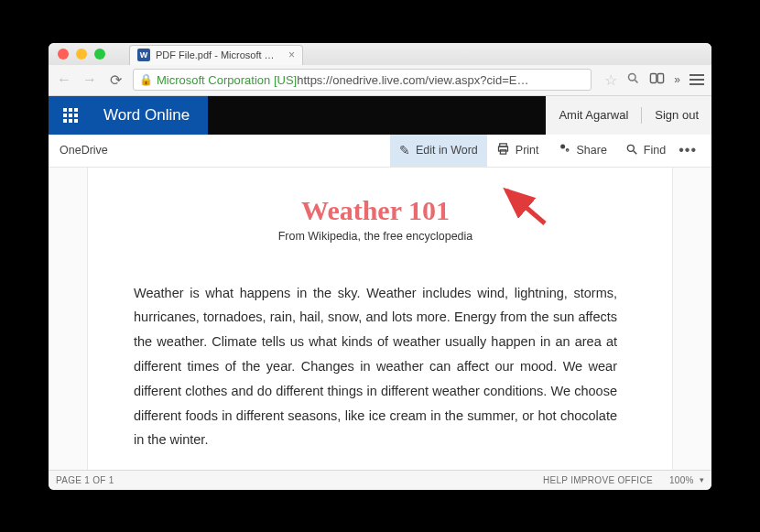 The width and height of the screenshot is (760, 532). Describe the element at coordinates (81, 54) in the screenshot. I see `minimize-window-button` at that location.